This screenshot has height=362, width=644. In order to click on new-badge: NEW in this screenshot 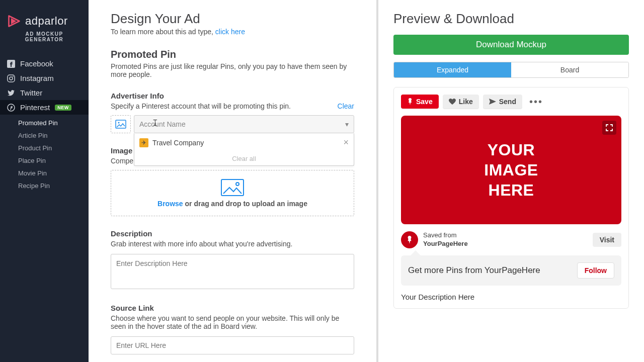, I will do `click(63, 108)`.